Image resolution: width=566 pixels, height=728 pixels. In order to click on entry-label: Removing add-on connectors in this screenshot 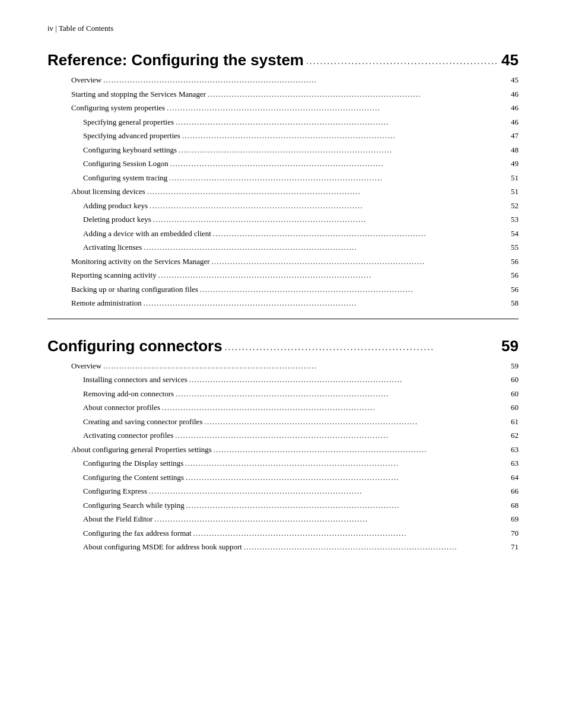, I will do `click(128, 394)`.